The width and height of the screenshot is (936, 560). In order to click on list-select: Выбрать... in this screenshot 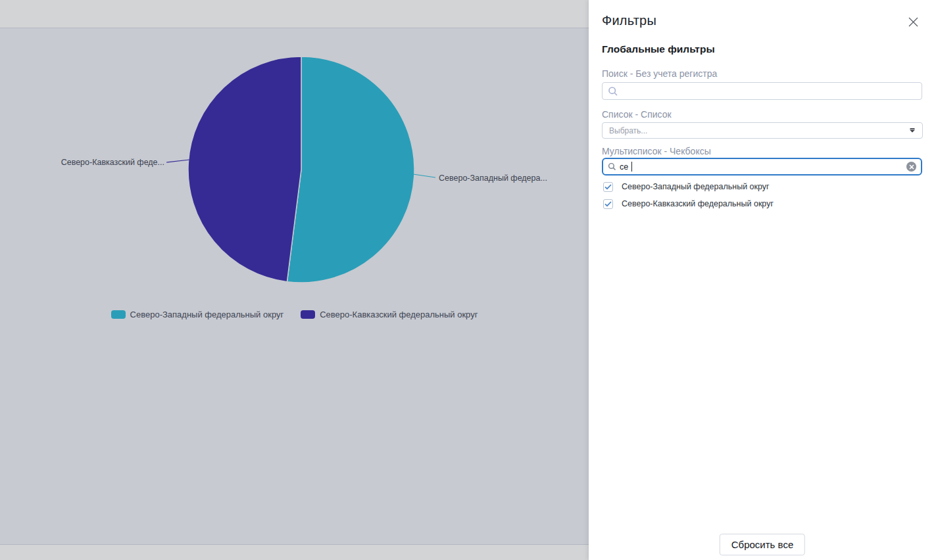, I will do `click(762, 130)`.